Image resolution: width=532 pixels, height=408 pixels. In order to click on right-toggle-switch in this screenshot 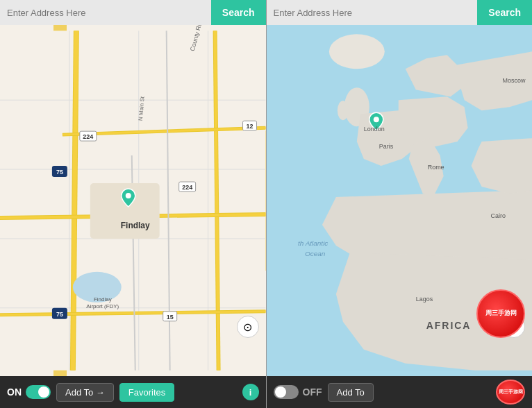, I will do `click(286, 392)`.